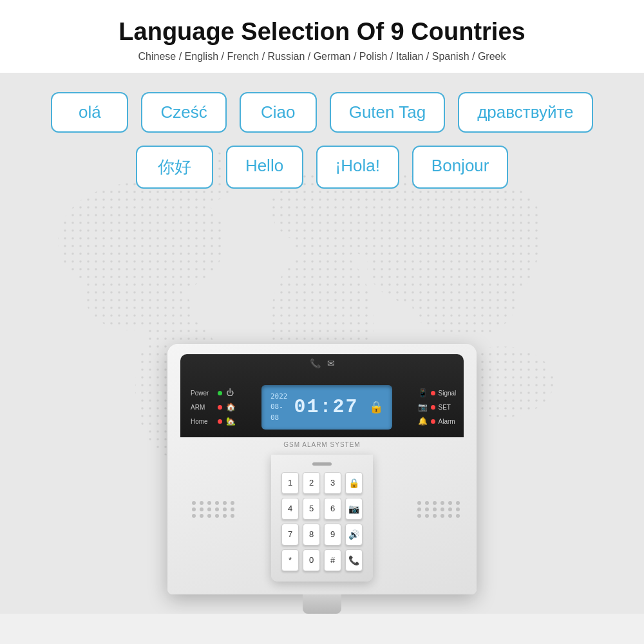  I want to click on language-subtitle: Chinese / English / French / Russian / G…, so click(322, 57).